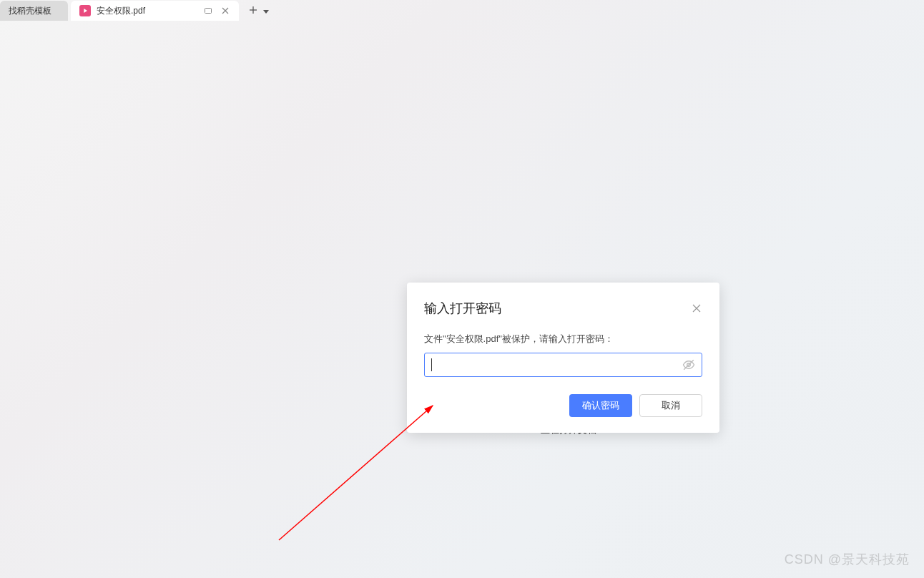 The height and width of the screenshot is (578, 924). Describe the element at coordinates (154, 11) in the screenshot. I see `tab-document: 安全权限.pdf` at that location.